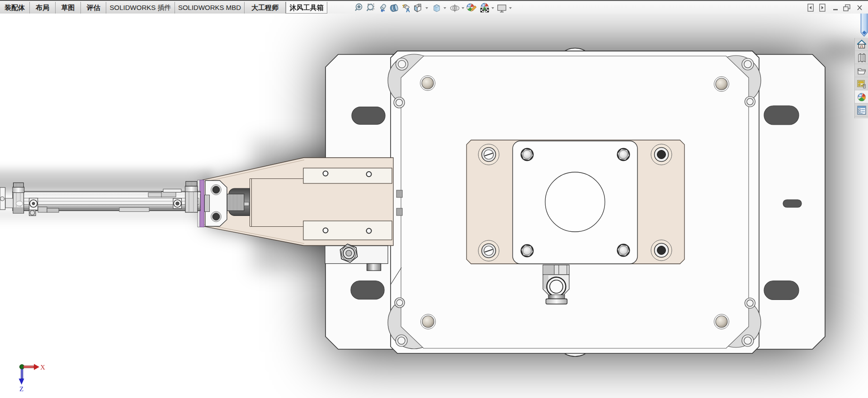 The width and height of the screenshot is (868, 398). I want to click on svg-text: Z, so click(22, 389).